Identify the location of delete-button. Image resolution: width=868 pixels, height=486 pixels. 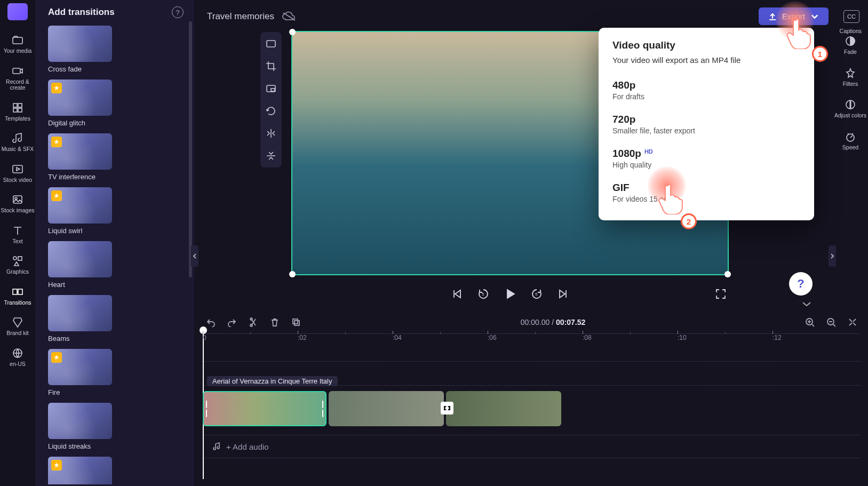
(275, 322).